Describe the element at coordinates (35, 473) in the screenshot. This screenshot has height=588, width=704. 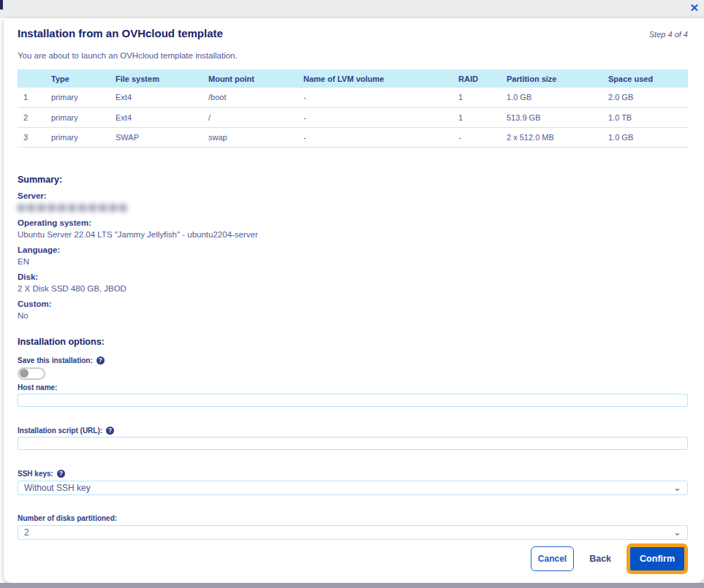
I see `ssh-keys-label: SSH keys:` at that location.